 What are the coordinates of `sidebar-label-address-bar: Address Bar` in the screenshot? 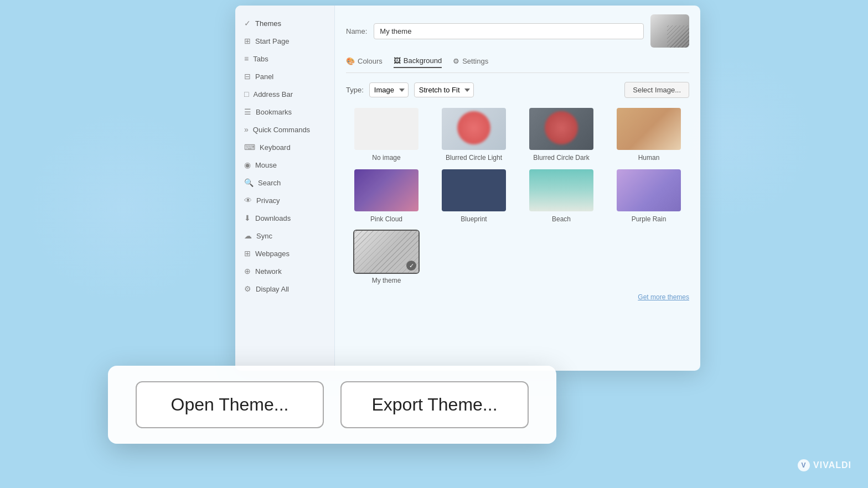 It's located at (273, 94).